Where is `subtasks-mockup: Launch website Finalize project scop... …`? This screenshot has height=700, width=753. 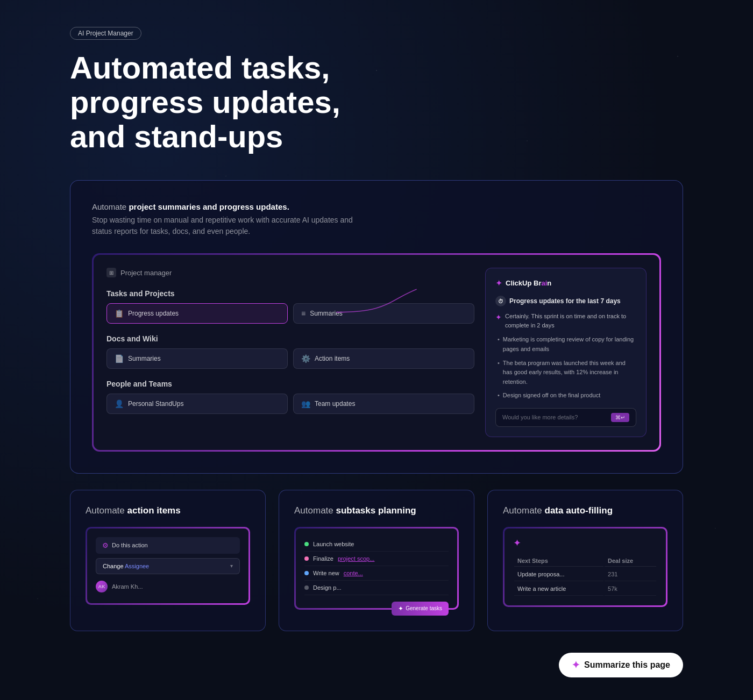 subtasks-mockup: Launch website Finalize project scop... … is located at coordinates (376, 568).